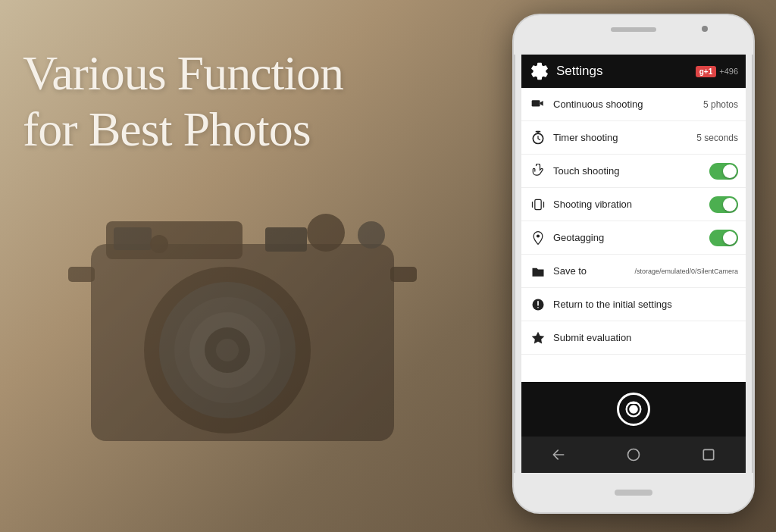 This screenshot has width=776, height=532. I want to click on settings-header: Settings g+1 +496, so click(634, 71).